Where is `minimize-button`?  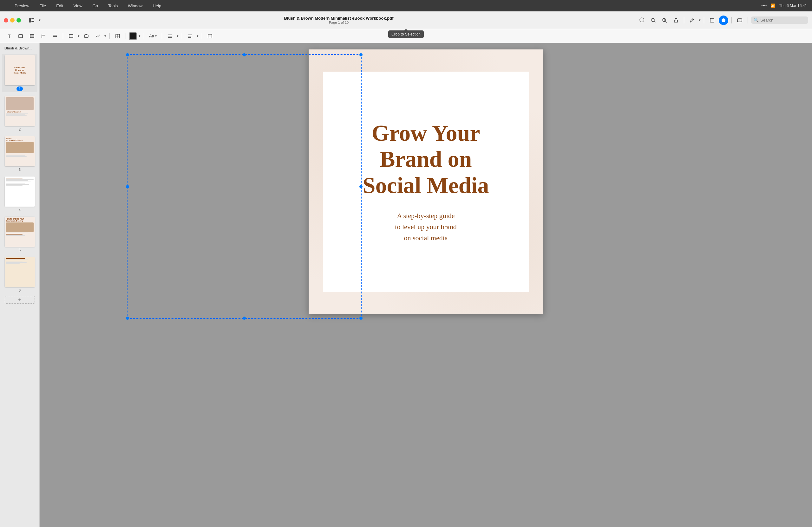 minimize-button is located at coordinates (12, 20).